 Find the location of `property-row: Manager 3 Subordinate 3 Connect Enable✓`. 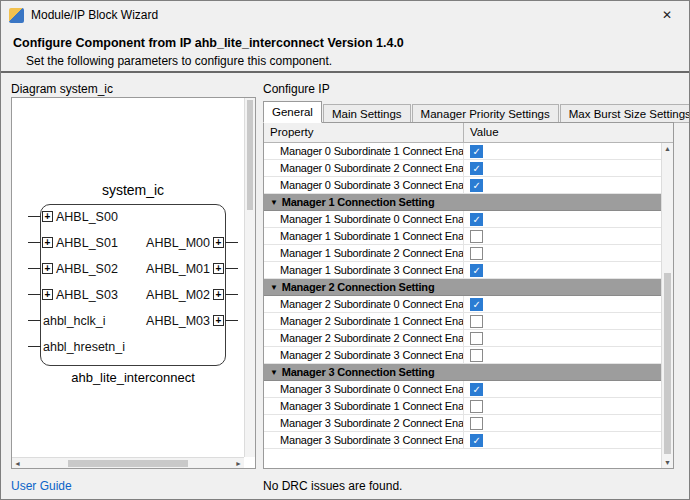

property-row: Manager 3 Subordinate 3 Connect Enable✓ is located at coordinates (462, 440).